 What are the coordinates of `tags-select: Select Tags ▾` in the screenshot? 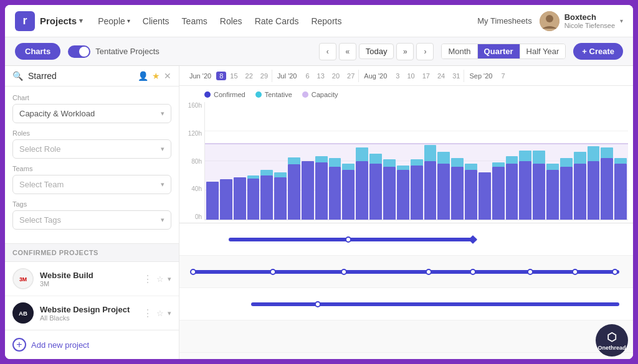 It's located at (92, 220).